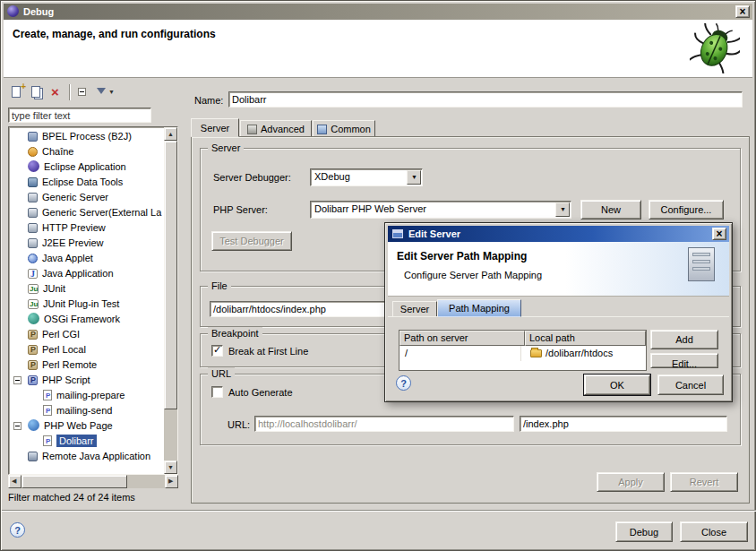  I want to click on osgi-icon, so click(34, 319).